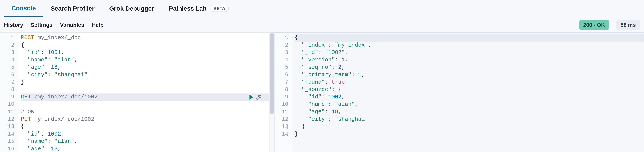  I want to click on code-line: "_id": "1002",, so click(470, 53).